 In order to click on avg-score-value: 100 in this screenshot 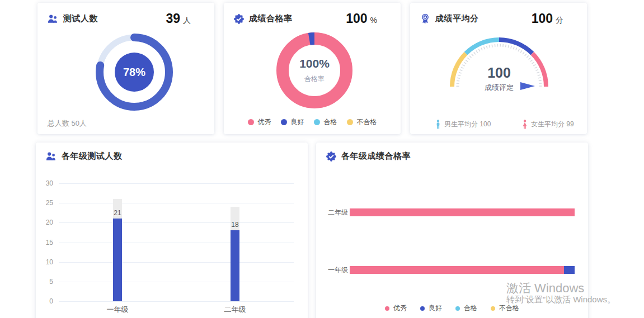, I will do `click(542, 19)`.